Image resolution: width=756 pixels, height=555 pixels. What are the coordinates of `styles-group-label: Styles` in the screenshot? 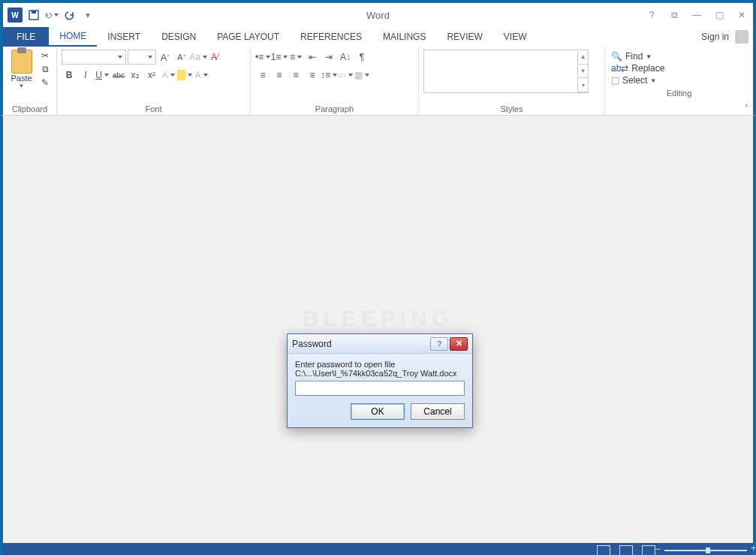 It's located at (512, 108).